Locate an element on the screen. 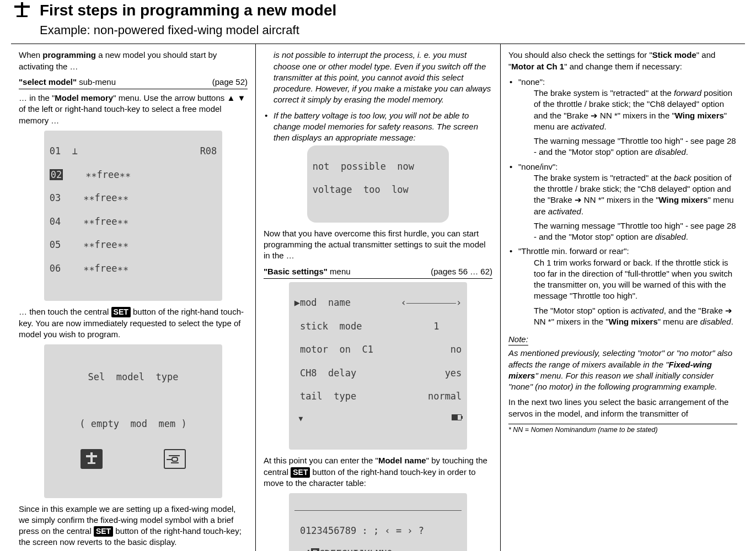 The image size is (756, 551). col2-p3: At this point you can enter the "Model n… is located at coordinates (378, 472).